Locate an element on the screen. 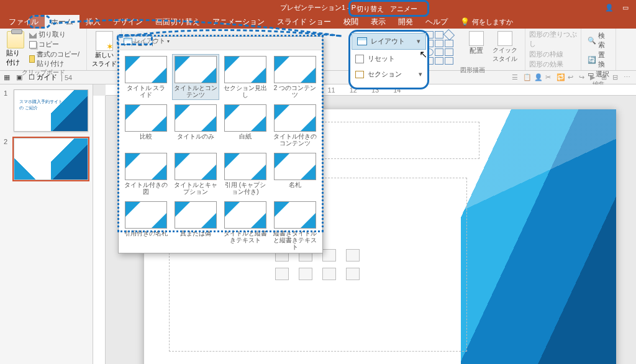 The height and width of the screenshot is (364, 636). insert-smartart-icon is located at coordinates (329, 255).